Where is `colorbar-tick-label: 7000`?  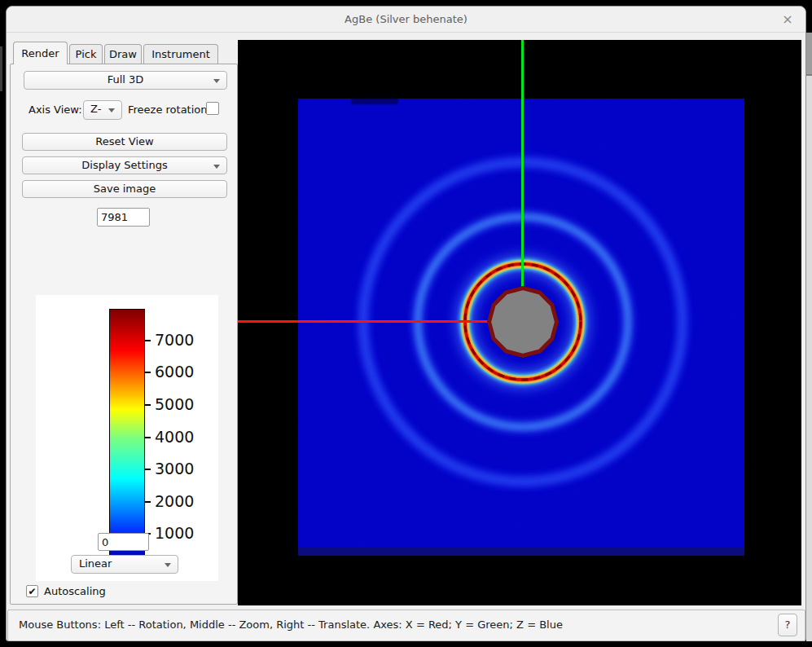 colorbar-tick-label: 7000 is located at coordinates (174, 340).